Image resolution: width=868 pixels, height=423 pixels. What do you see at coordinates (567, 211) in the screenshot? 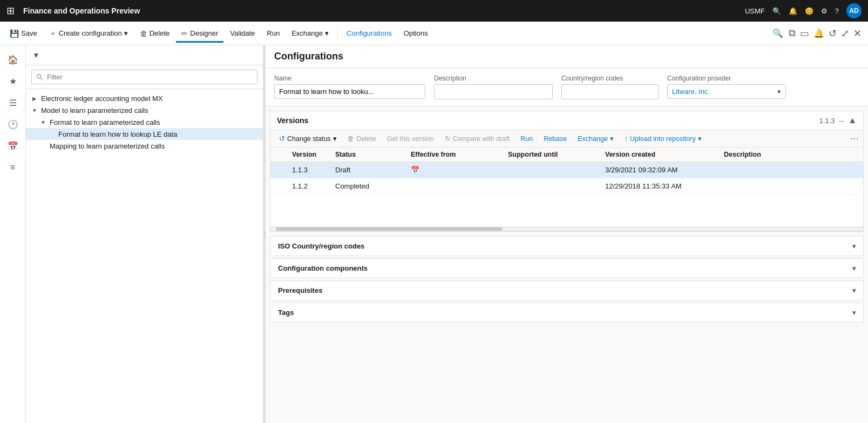
I see `table-empty-row` at bounding box center [567, 211].